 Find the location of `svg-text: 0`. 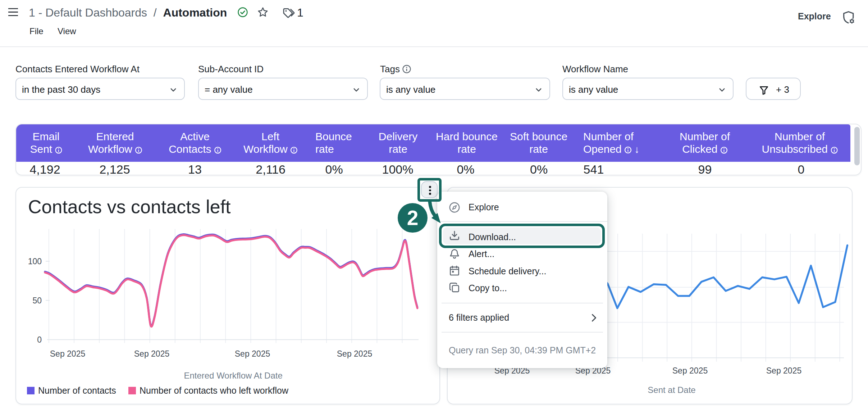

svg-text: 0 is located at coordinates (40, 340).